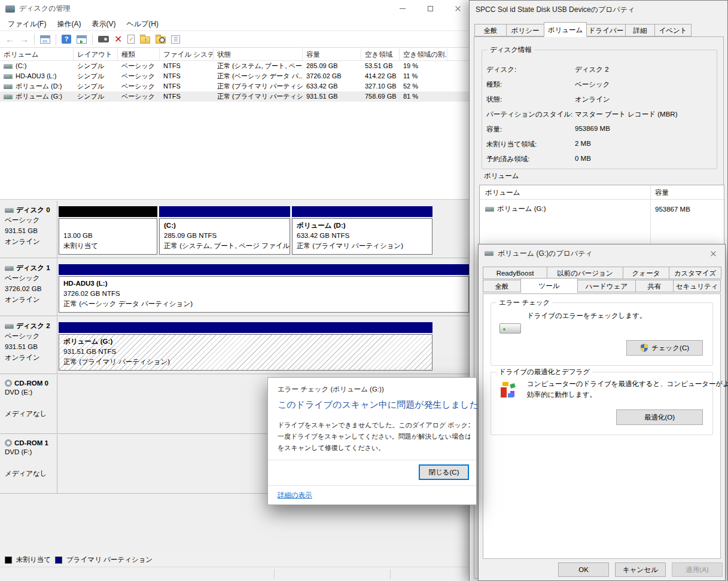 The width and height of the screenshot is (728, 581). What do you see at coordinates (640, 570) in the screenshot?
I see `cancel-button-label: キャンセル` at bounding box center [640, 570].